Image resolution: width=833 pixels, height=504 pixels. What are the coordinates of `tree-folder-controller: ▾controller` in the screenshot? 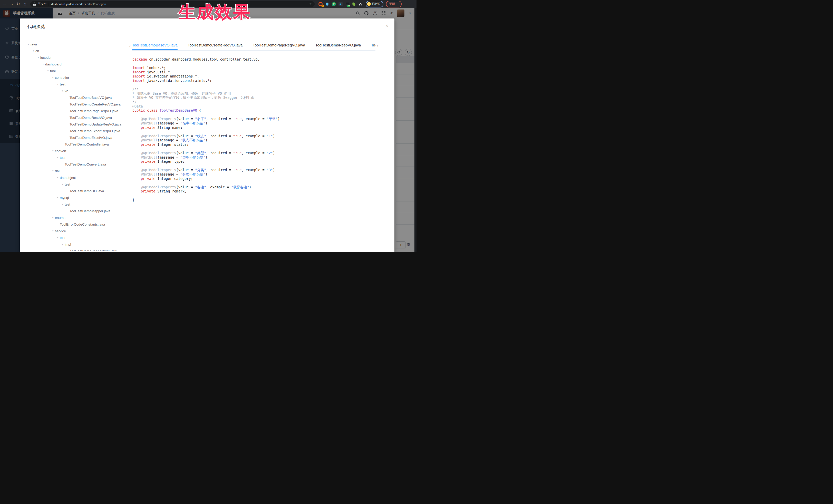 It's located at (76, 77).